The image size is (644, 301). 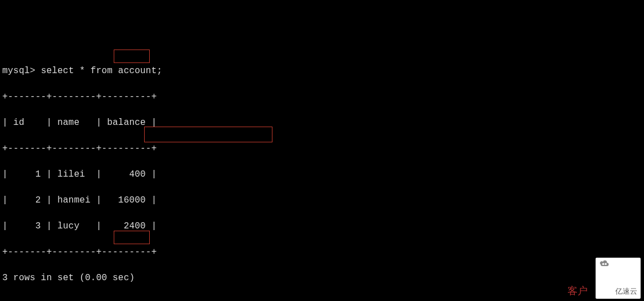 What do you see at coordinates (322, 278) in the screenshot?
I see `rows-in-set: 3 rows in set (0.00 sec)` at bounding box center [322, 278].